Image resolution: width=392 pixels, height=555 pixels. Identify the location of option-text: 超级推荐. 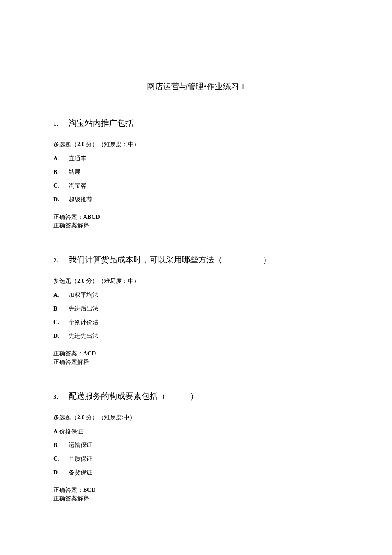
(81, 200).